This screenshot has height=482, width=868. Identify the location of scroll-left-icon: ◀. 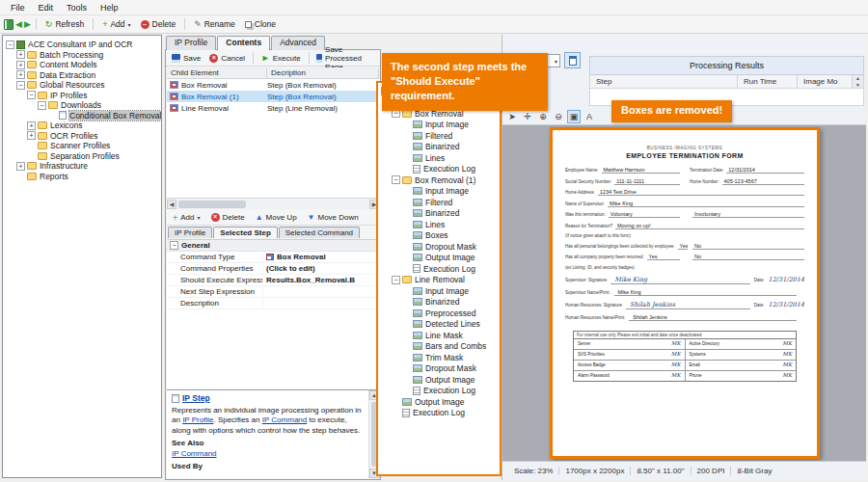
(172, 204).